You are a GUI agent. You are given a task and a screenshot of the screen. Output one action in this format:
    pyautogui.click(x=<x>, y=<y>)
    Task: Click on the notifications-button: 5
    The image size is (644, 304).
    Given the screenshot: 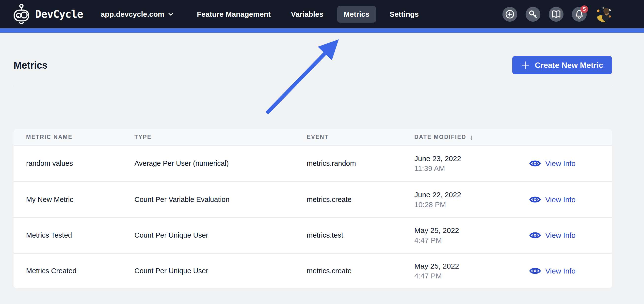 What is the action you would take?
    pyautogui.click(x=579, y=14)
    